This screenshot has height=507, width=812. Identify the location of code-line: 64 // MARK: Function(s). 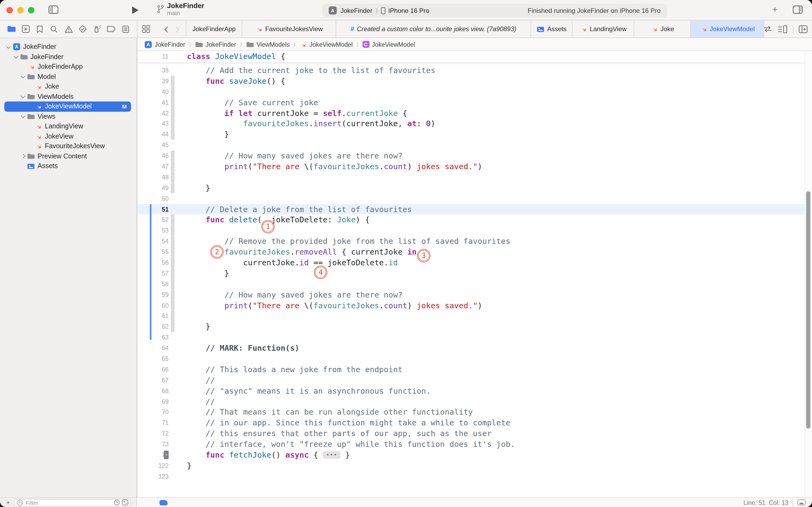
(471, 348).